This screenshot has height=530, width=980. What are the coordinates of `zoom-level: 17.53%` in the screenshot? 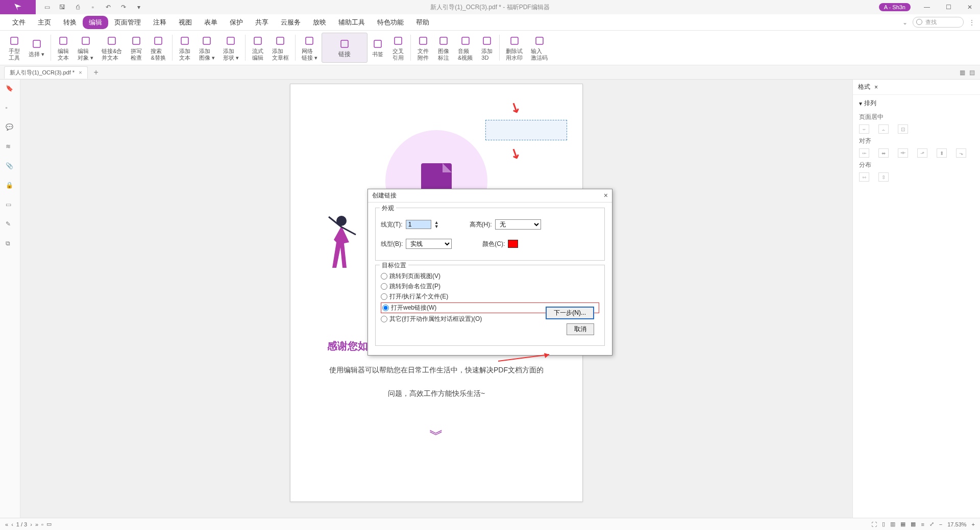 It's located at (957, 524).